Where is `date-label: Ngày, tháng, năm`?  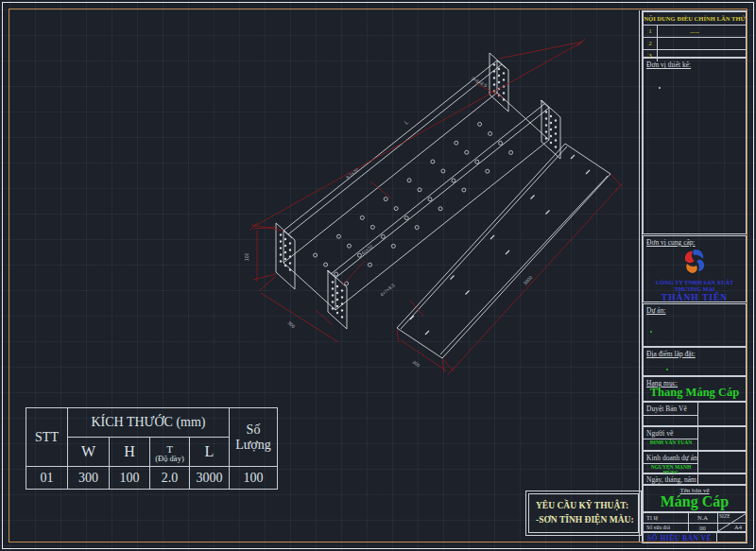 date-label: Ngày, tháng, năm is located at coordinates (695, 479).